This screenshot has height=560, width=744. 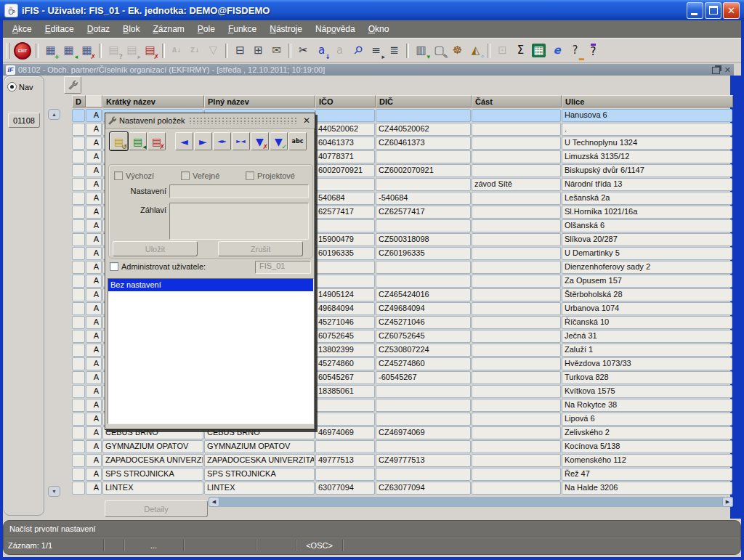 I want to click on cell-dic: CZ60752645, so click(x=423, y=336).